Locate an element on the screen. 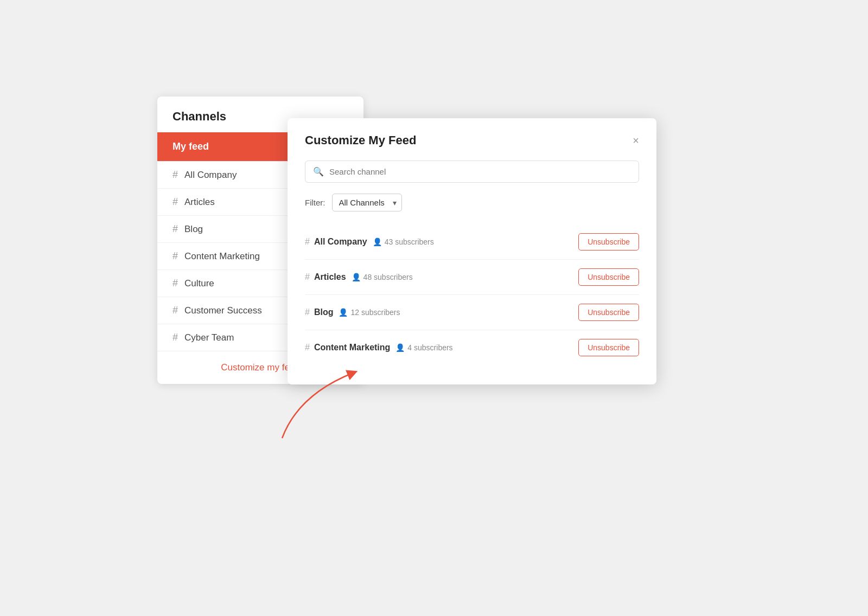 This screenshot has height=616, width=868. modal-close-button: × is located at coordinates (636, 140).